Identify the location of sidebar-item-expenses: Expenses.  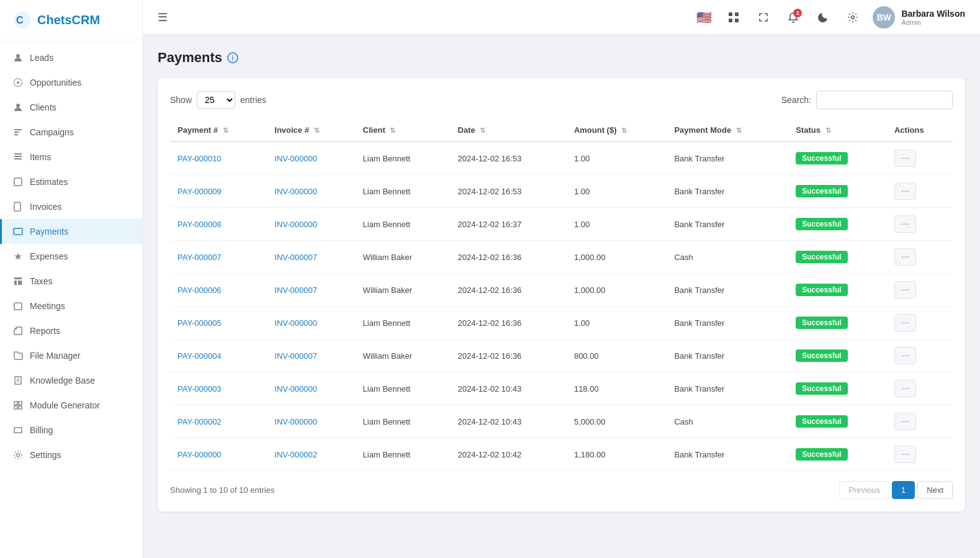
(71, 256).